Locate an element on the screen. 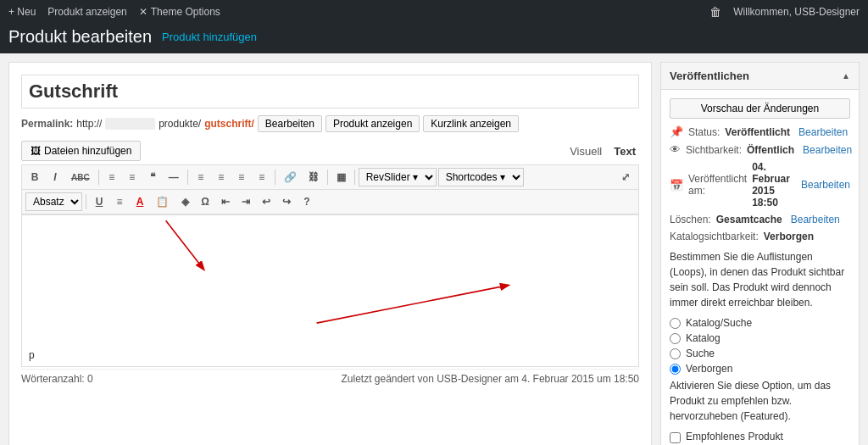 This screenshot has width=868, height=445. admin-bar-theme-options: ✕ Theme Options is located at coordinates (180, 12).